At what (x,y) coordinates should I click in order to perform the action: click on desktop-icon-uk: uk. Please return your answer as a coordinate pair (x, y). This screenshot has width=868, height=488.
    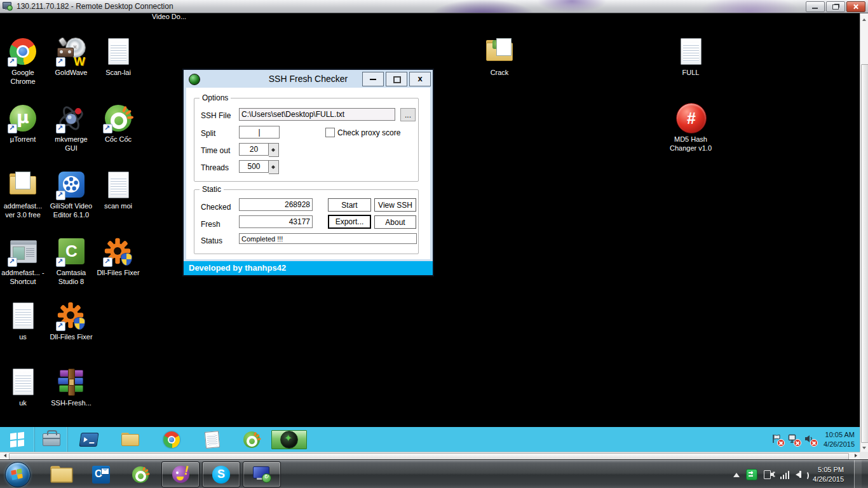
    Looking at the image, I should click on (23, 388).